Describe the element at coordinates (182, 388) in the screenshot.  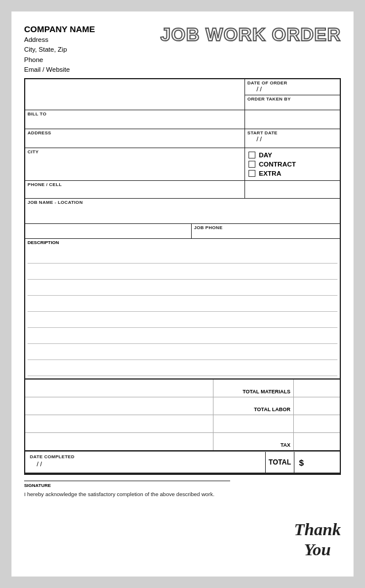
I see `total-materials-row: TOTAL MATERIALS` at that location.